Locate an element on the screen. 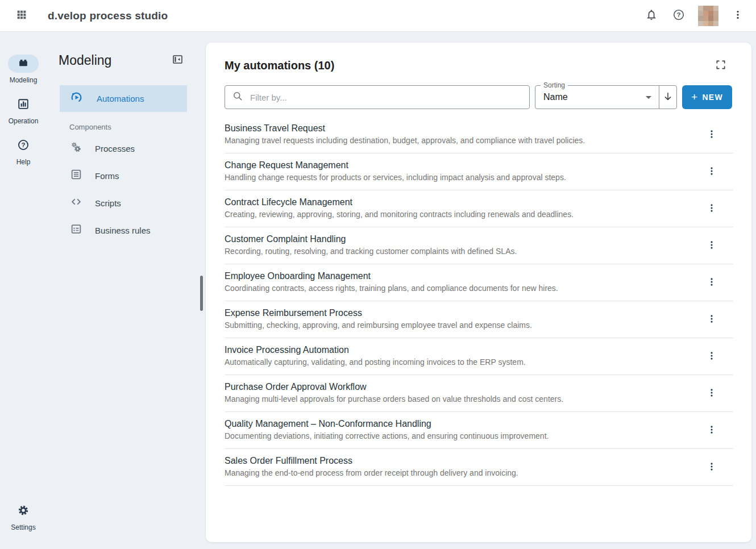  automation-title: Business Travel Request is located at coordinates (464, 128).